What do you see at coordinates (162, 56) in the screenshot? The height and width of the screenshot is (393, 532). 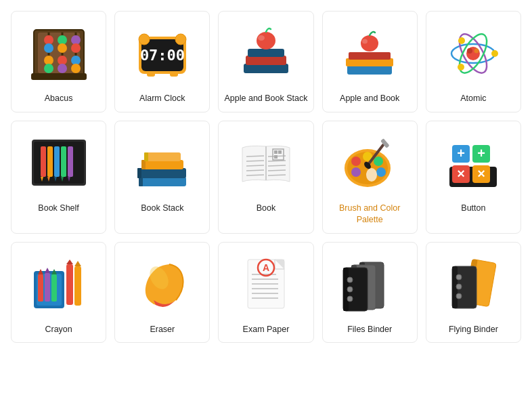 I see `svg-text: 07:00` at bounding box center [162, 56].